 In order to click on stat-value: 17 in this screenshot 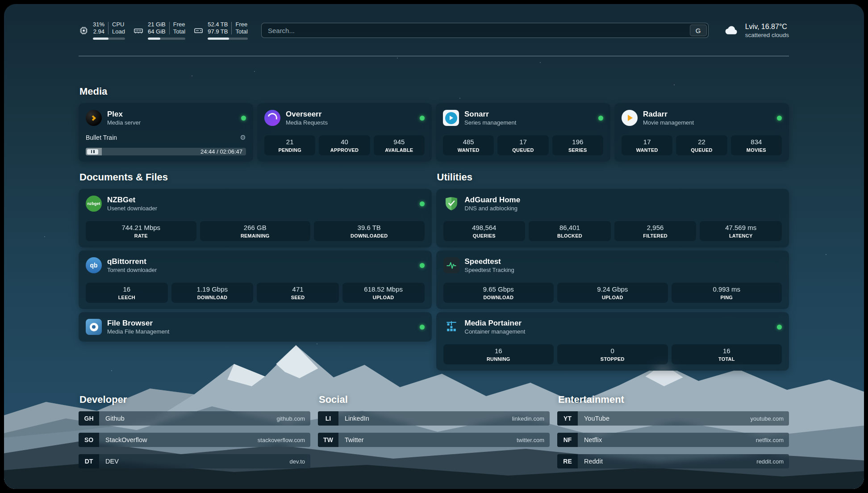, I will do `click(523, 142)`.